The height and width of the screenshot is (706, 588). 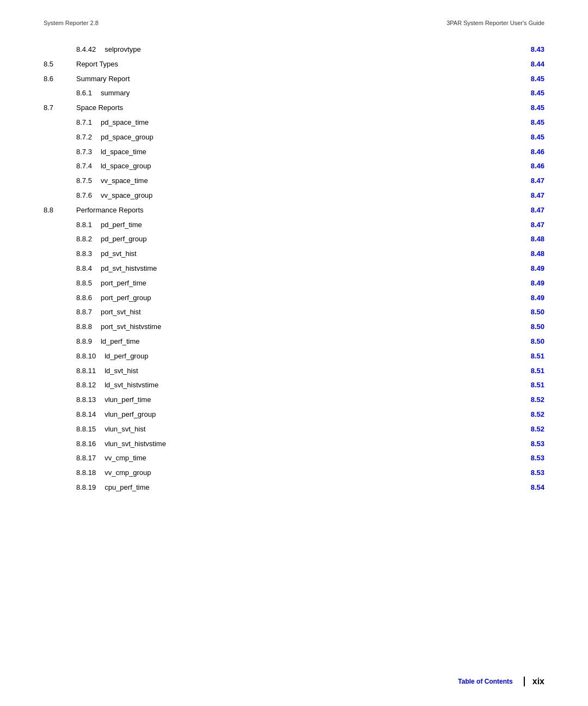 I want to click on toc-row: 8.8.4pd_svt_histvstime8.49, so click(x=294, y=269).